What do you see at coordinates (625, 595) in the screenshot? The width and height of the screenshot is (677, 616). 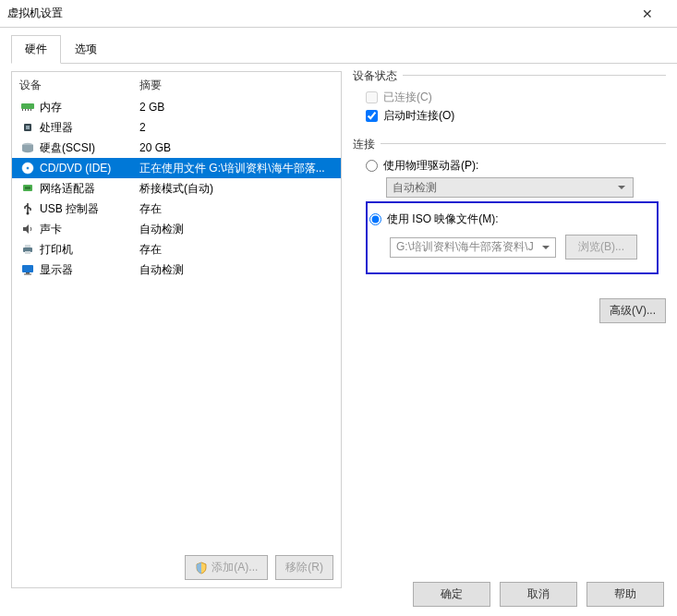 I see `help-button: 帮助` at bounding box center [625, 595].